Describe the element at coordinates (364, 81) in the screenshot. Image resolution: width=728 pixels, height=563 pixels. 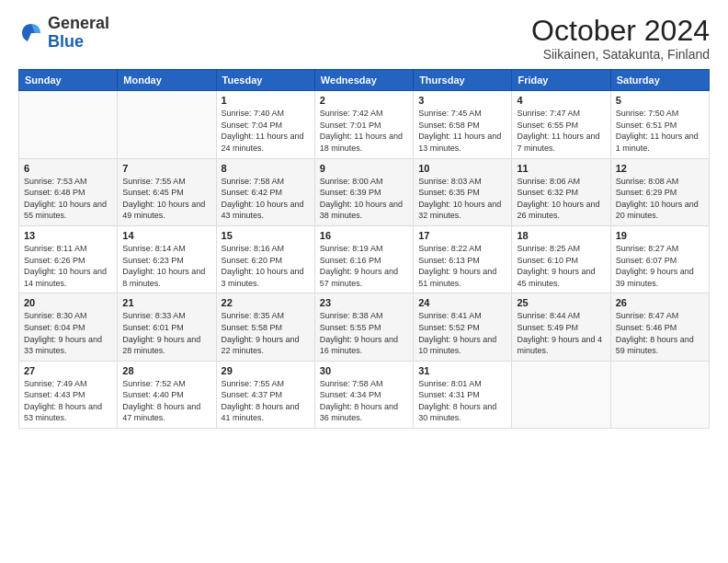
I see `weekday-header-row: Sunday Monday Tuesday Wednesday Thursday…` at that location.